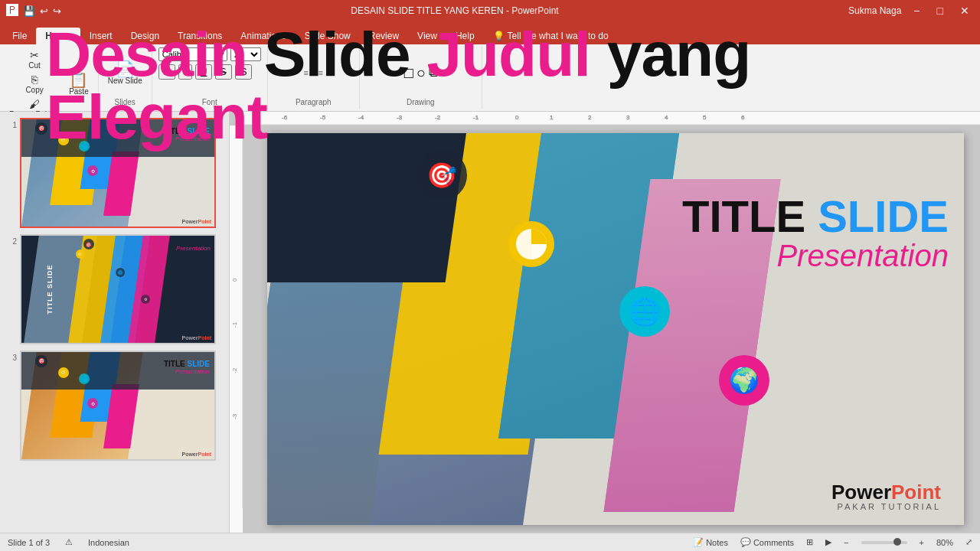  What do you see at coordinates (196, 455) in the screenshot?
I see `thumb3-brand: PowerPoint` at bounding box center [196, 455].